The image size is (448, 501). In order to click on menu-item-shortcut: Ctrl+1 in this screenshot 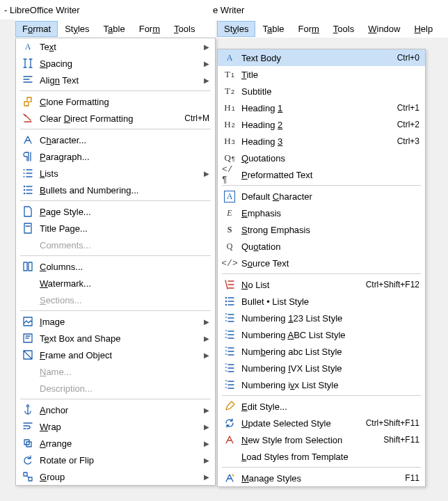, I will do `click(408, 108)`.